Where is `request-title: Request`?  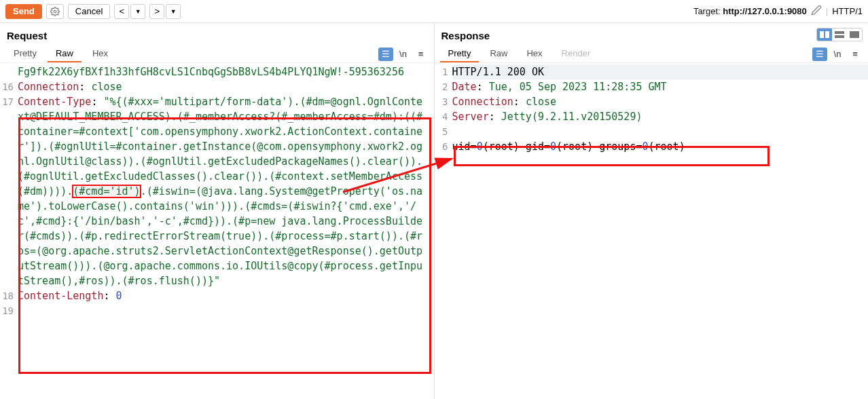 request-title: Request is located at coordinates (217, 34).